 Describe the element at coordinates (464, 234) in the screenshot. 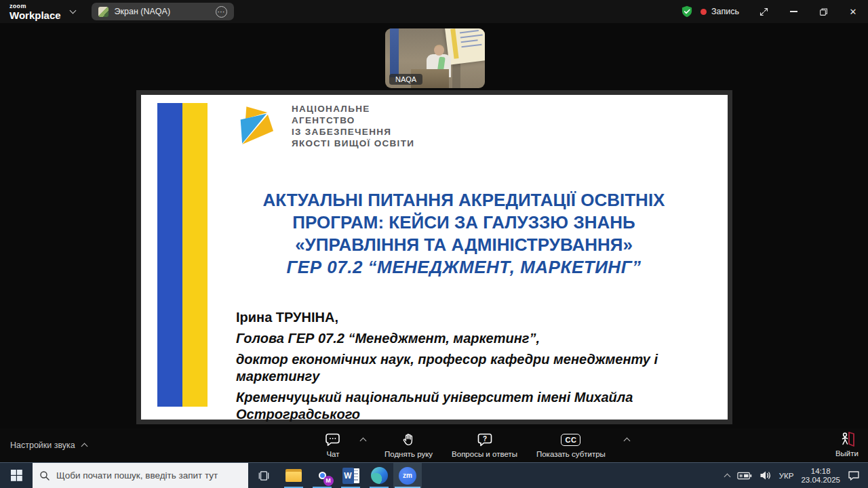

I see `slide-title: АКТУАЛЬНІ ПИТАННЯ АКРЕДИТАЦІЇ ОСВІТНІХ П…` at that location.